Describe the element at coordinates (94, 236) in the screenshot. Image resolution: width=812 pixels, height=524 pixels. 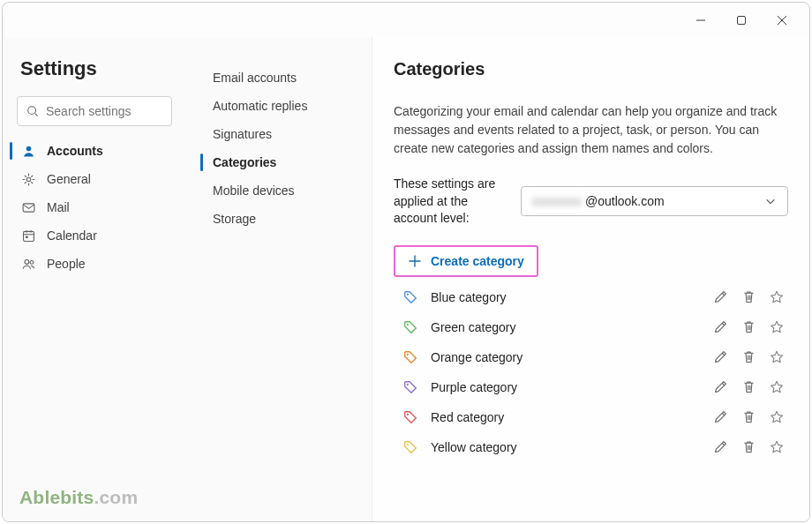
I see `sidebar-item-calendar: Calendar` at that location.